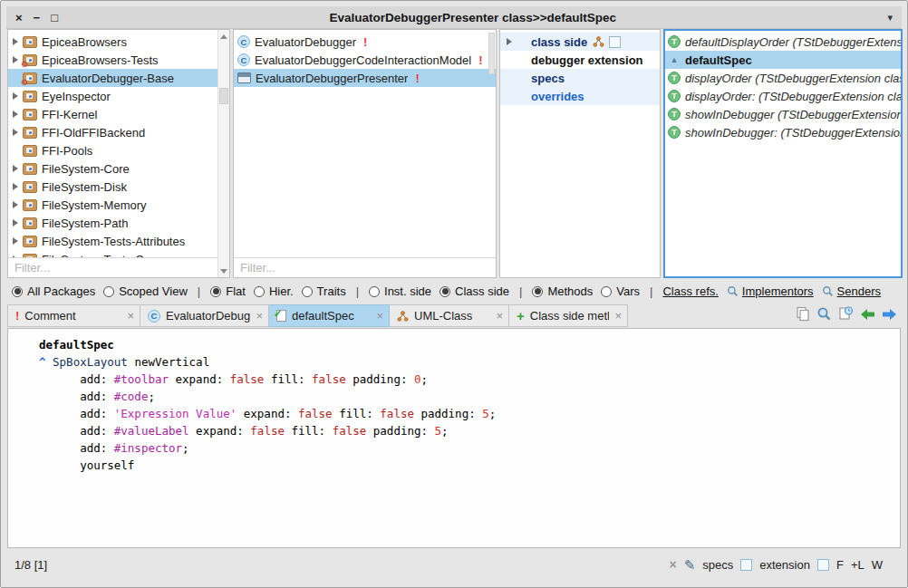 This screenshot has width=908, height=588. What do you see at coordinates (614, 42) in the screenshot?
I see `protocol-checkbox` at bounding box center [614, 42].